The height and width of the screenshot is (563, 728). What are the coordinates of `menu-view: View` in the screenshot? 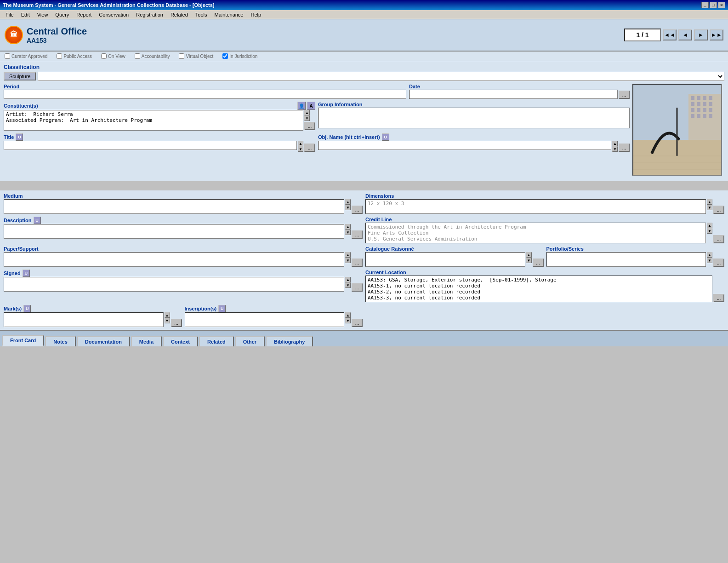 It's located at (43, 15).